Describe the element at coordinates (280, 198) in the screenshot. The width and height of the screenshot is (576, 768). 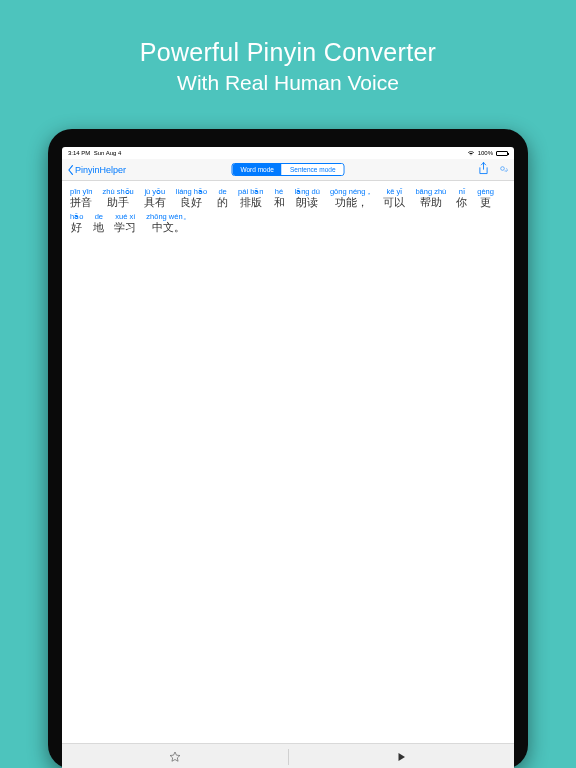
I see `word-item: hé和` at that location.